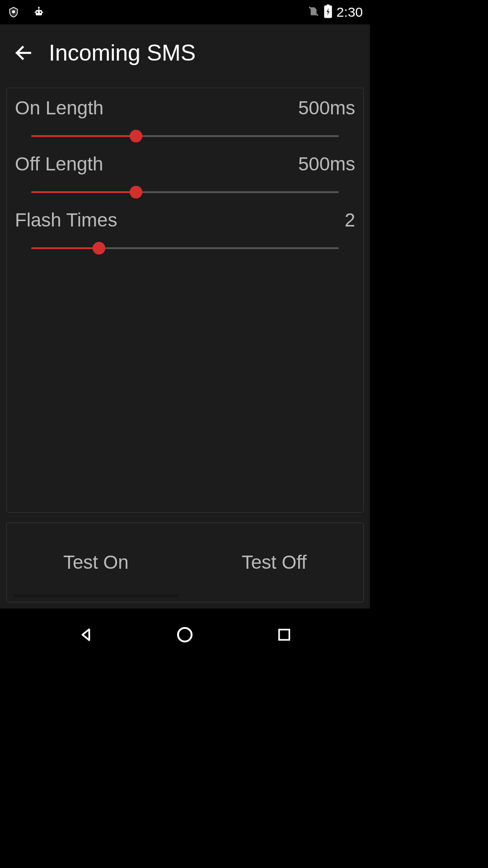  What do you see at coordinates (122, 53) in the screenshot?
I see `page-title: Incoming SMS` at bounding box center [122, 53].